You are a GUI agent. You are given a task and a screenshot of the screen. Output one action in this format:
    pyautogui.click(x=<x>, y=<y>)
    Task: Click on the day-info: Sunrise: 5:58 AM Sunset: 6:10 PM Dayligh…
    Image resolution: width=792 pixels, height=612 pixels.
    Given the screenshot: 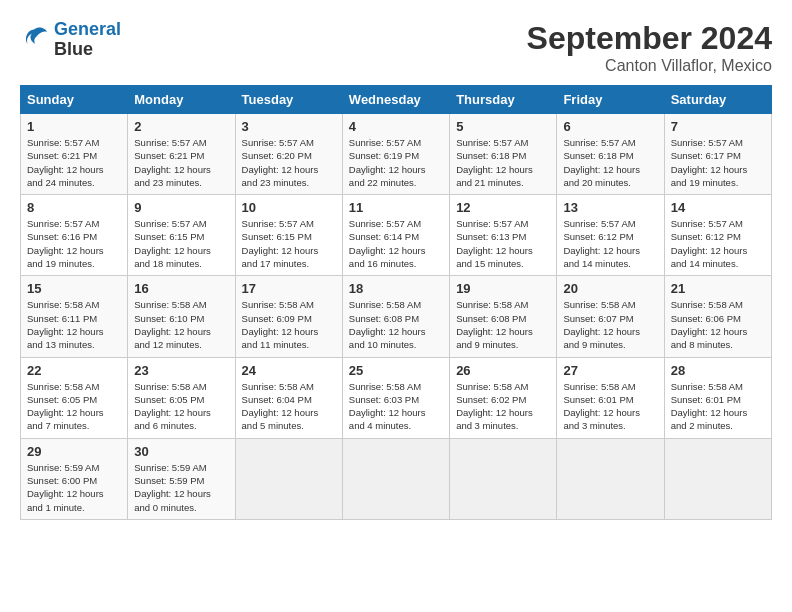 What is the action you would take?
    pyautogui.click(x=181, y=324)
    